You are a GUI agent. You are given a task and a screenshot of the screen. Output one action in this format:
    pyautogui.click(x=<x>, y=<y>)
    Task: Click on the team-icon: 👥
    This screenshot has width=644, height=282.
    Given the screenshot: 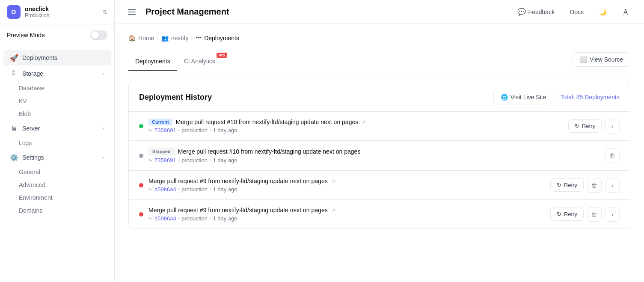 What is the action you would take?
    pyautogui.click(x=165, y=38)
    